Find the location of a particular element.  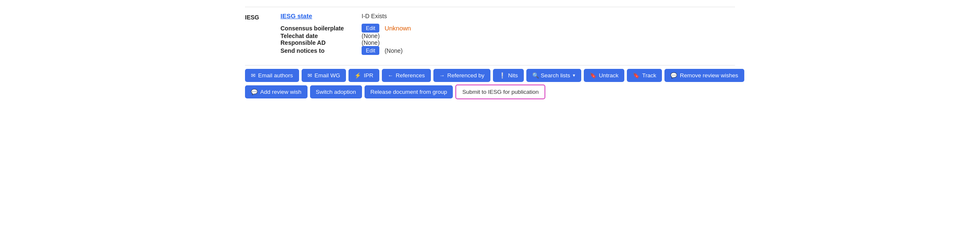

references-label: References is located at coordinates (411, 75).